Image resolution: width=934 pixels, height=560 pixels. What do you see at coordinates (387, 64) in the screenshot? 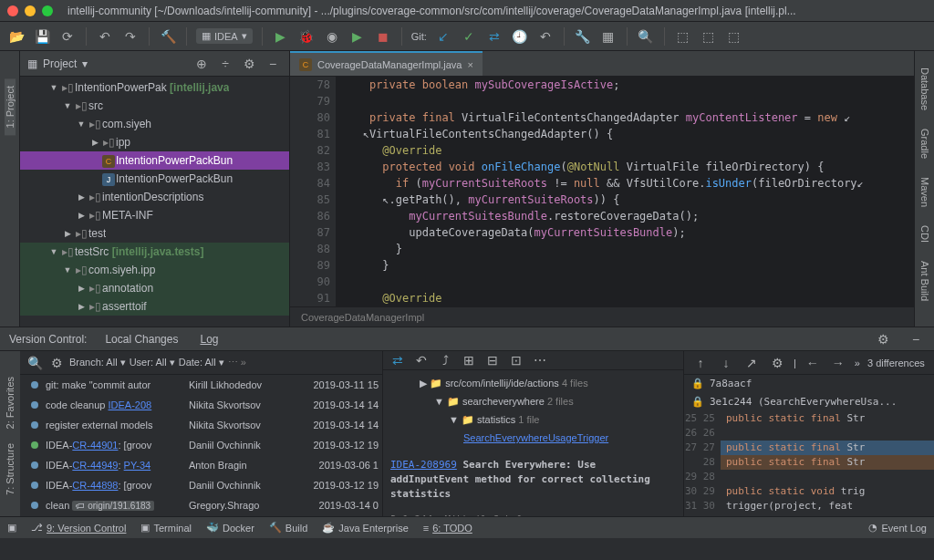
I see `editor-tab-coverage: C CoverageDataManagerImpl.java ×` at bounding box center [387, 64].